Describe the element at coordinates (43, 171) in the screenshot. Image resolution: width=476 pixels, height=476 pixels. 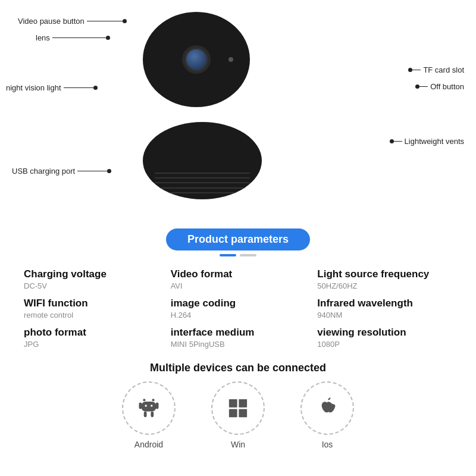
I see `annotation-label: USB charging port` at that location.